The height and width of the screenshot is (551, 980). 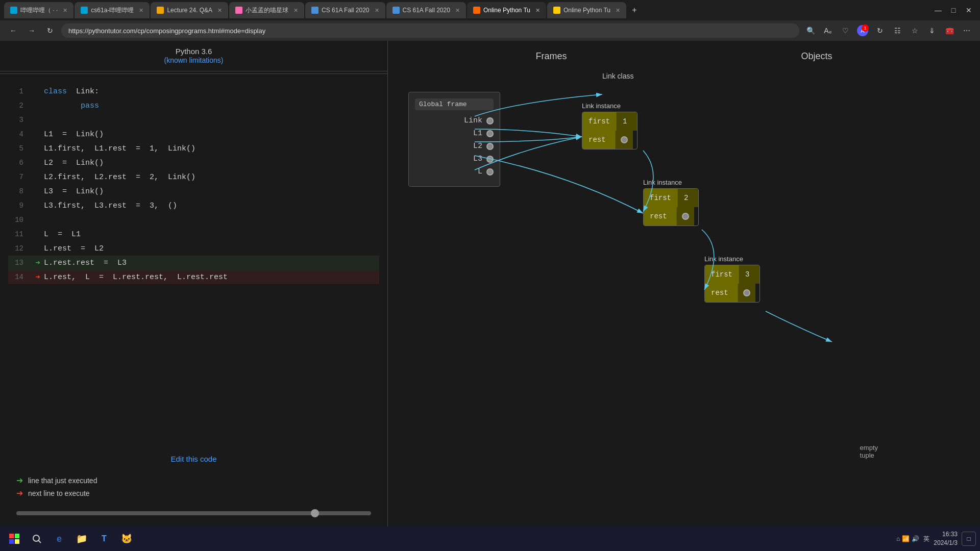 What do you see at coordinates (110, 206) in the screenshot?
I see `line-content-9: L3.first, L3.rest = 3, ()` at bounding box center [110, 206].